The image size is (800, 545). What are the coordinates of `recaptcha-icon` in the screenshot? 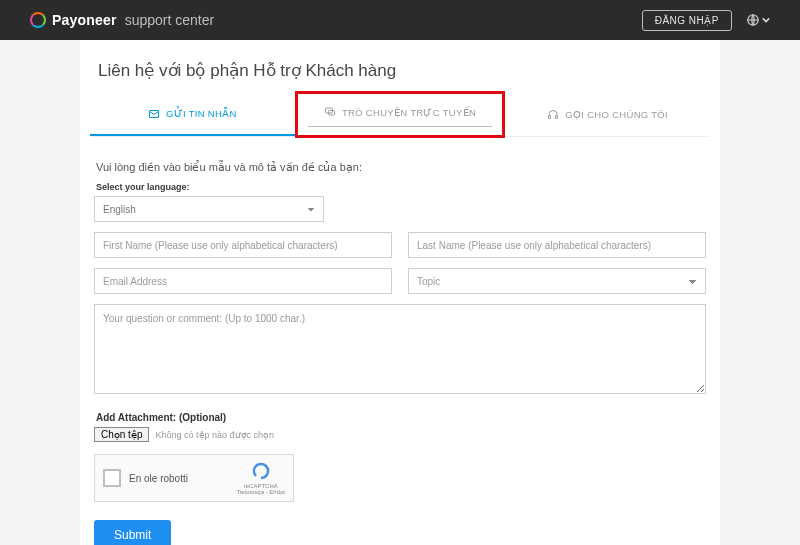 It's located at (261, 471).